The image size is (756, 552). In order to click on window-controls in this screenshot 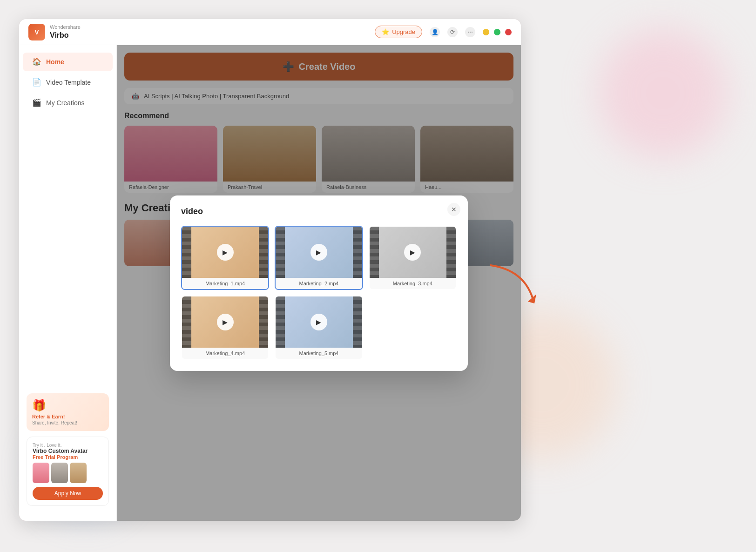, I will do `click(497, 32)`.